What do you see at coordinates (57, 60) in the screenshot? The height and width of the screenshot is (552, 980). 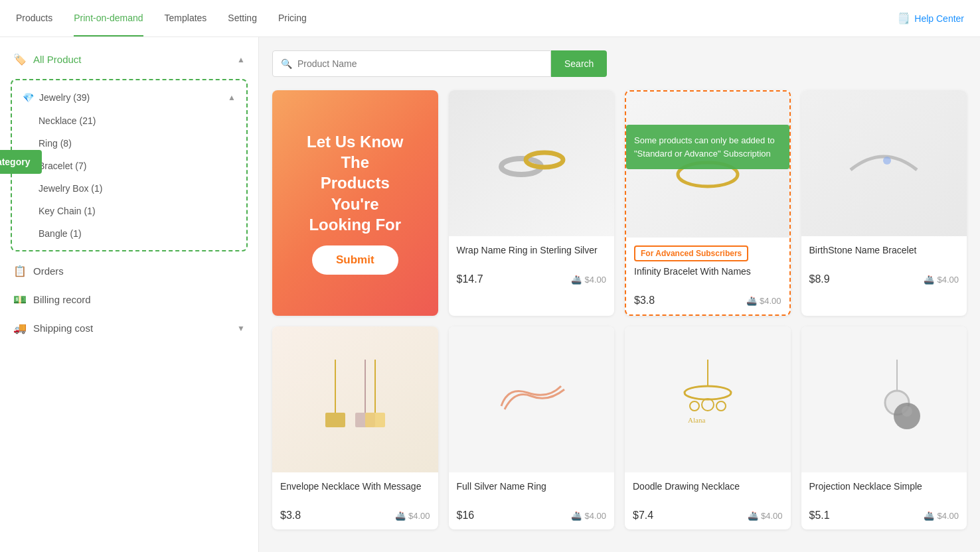 I see `all-product-label: All Product` at bounding box center [57, 60].